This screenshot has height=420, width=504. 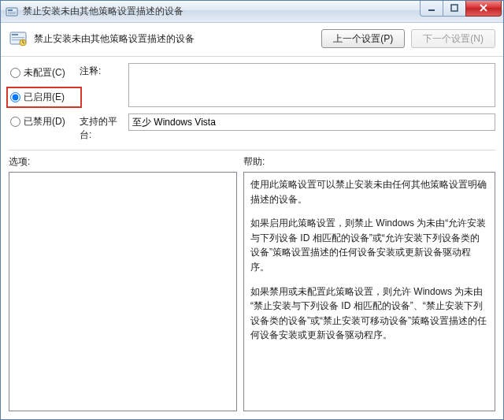 What do you see at coordinates (102, 71) in the screenshot?
I see `comment-label: 注释:` at bounding box center [102, 71].